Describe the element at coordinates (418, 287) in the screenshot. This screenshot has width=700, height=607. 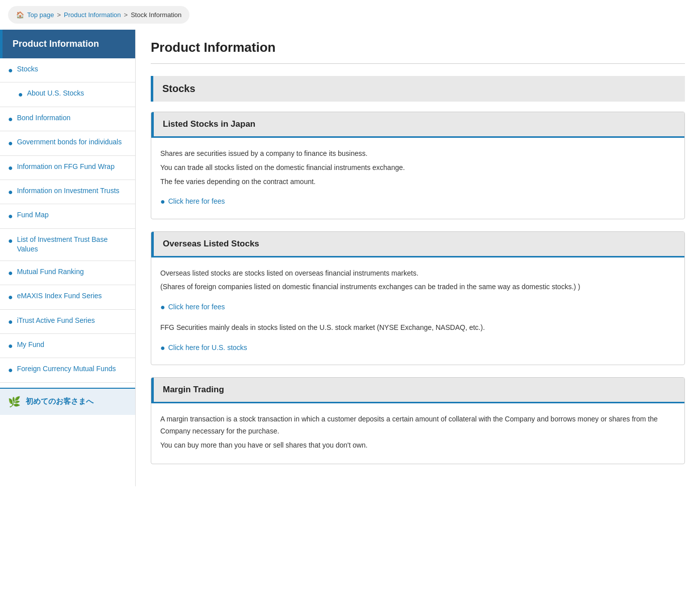
I see `overseas-desc-2: (Shares of foreign companies listed on d…` at that location.